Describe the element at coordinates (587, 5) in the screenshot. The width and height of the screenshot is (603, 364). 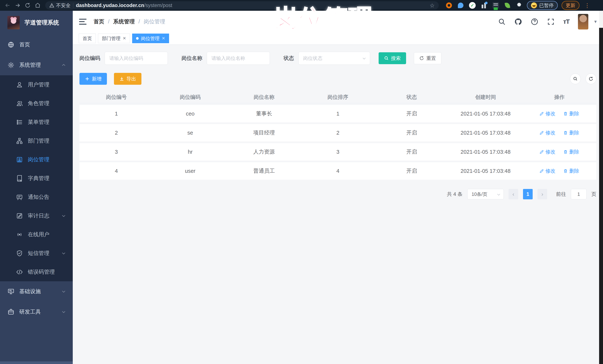
I see `chrome-menu-icon: ⋮` at that location.